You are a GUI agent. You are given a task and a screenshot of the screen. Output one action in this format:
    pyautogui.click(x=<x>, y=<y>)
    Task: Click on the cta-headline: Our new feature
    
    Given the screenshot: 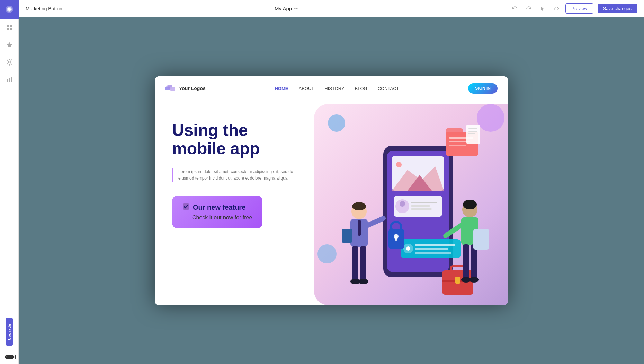 What is the action you would take?
    pyautogui.click(x=219, y=207)
    